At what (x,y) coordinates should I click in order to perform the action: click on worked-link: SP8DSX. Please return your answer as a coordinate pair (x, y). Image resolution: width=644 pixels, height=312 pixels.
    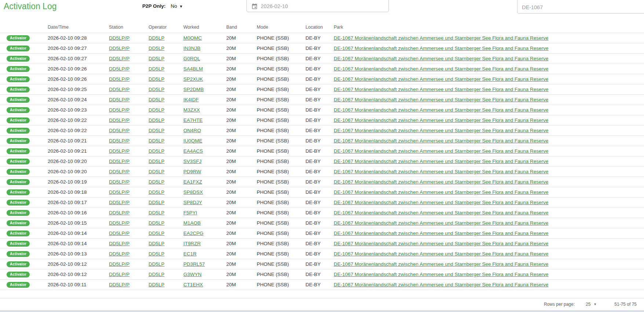
    Looking at the image, I should click on (193, 192).